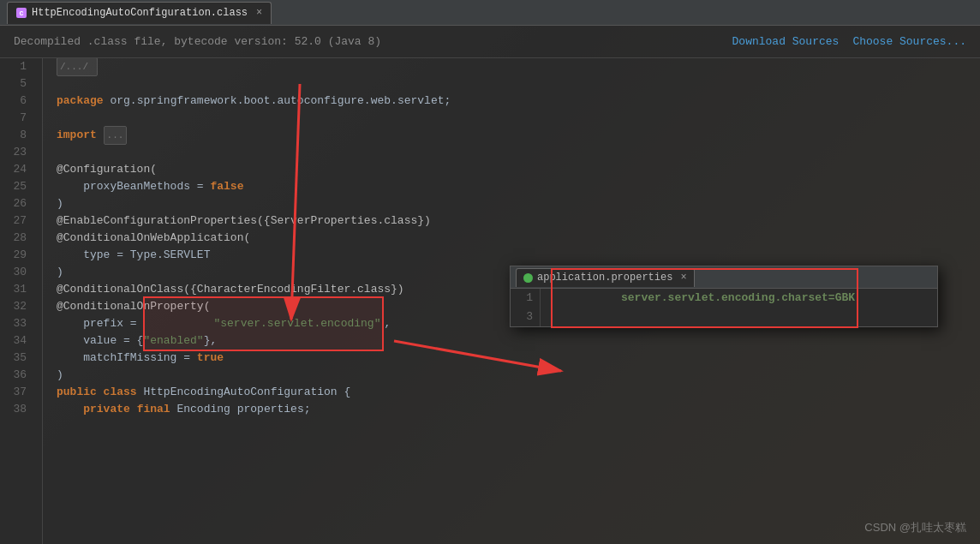 This screenshot has width=980, height=544. I want to click on fold-marker-1: /.../, so click(77, 67).